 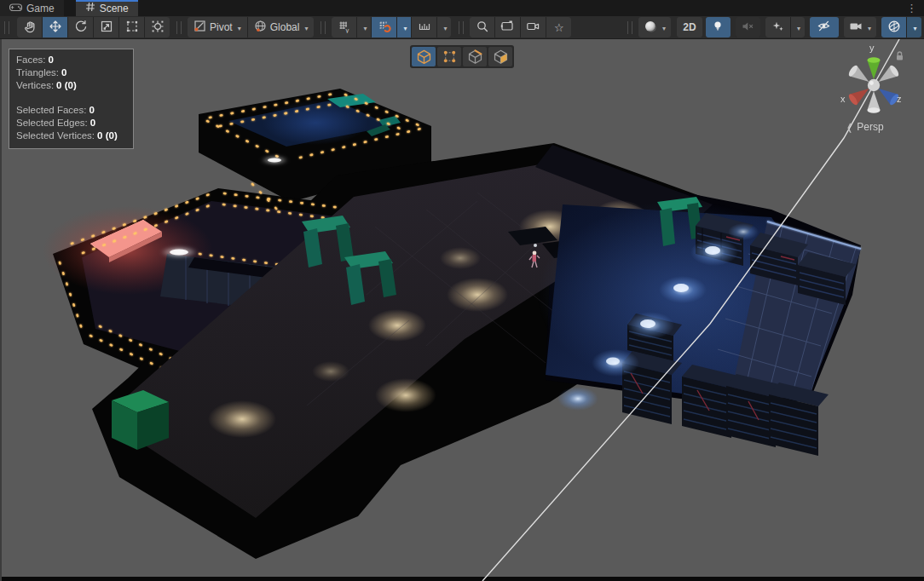 What do you see at coordinates (875, 68) in the screenshot?
I see `gizmo-axis-y-positive` at bounding box center [875, 68].